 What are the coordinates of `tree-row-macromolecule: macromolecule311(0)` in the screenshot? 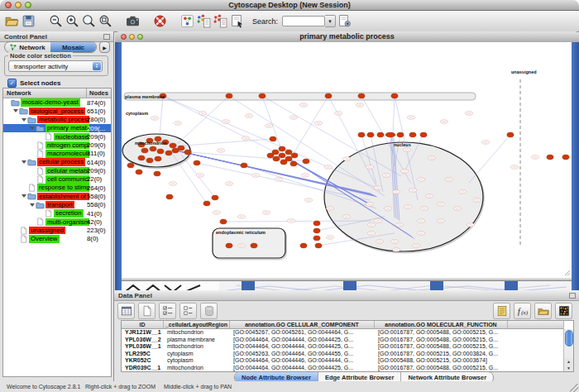 It's located at (57, 154).